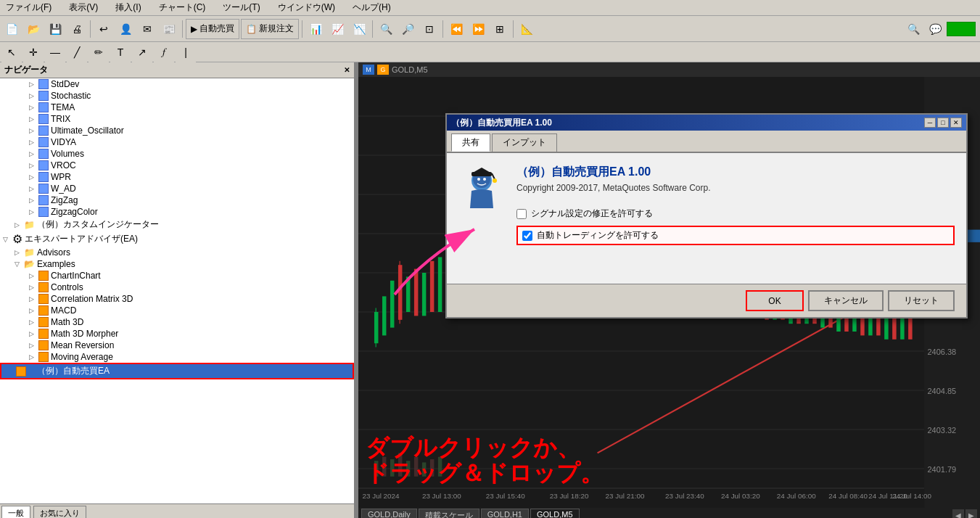 The width and height of the screenshot is (980, 518). Describe the element at coordinates (368, 70) in the screenshot. I see `chart-icon: M` at that location.